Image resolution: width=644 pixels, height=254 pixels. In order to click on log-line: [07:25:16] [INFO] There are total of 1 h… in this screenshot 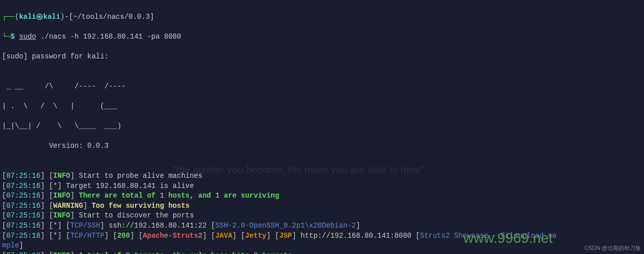, I will do `click(322, 196)`.